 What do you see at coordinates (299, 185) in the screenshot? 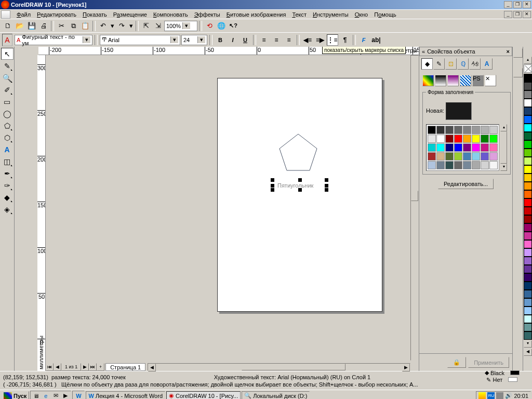
I see `selected-text-object: Пятиугольник` at bounding box center [299, 185].